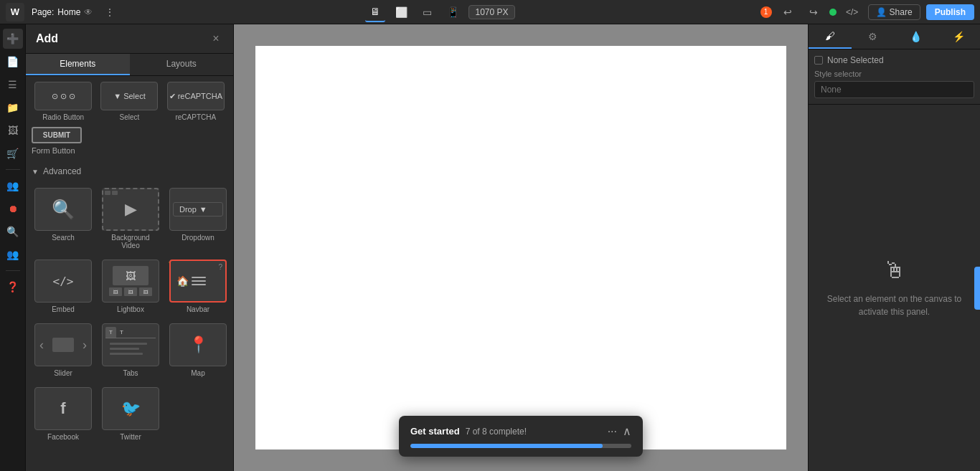 The image size is (980, 471). I want to click on navbar-label: Navbar, so click(198, 310).